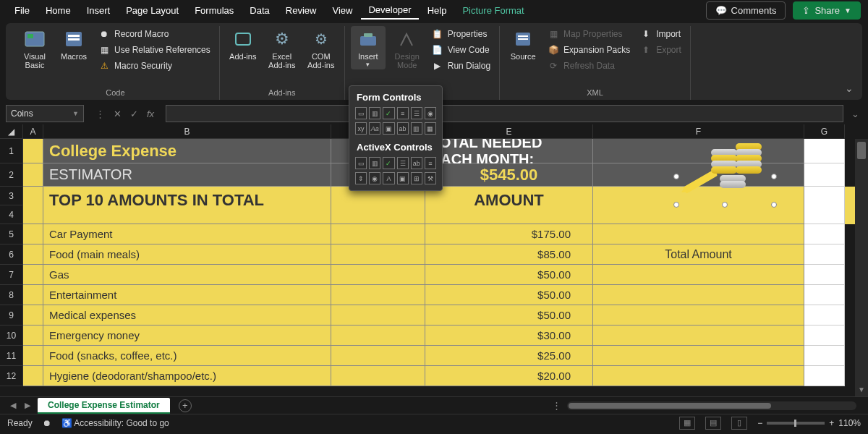 This screenshot has width=868, height=434. I want to click on addins-button: Add-ins, so click(243, 44).